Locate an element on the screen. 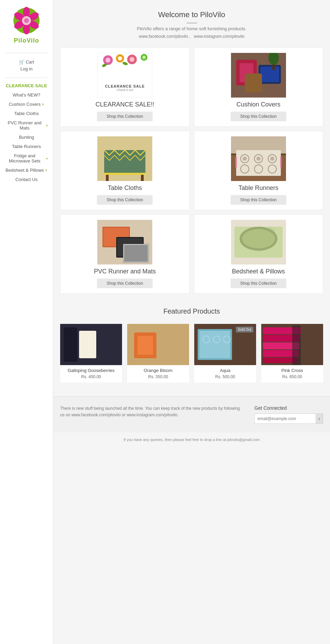  featured-section: Featured Products Galloping Gooseberries… is located at coordinates (192, 345).